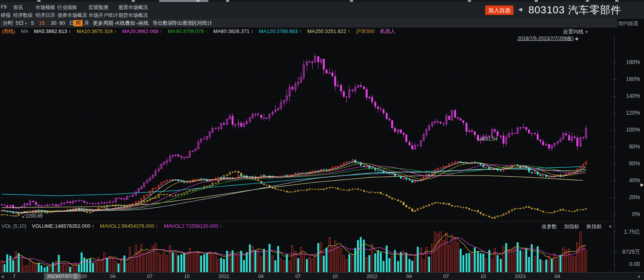 The image size is (644, 280). I want to click on chevron-down-icon: ▾, so click(26, 24).